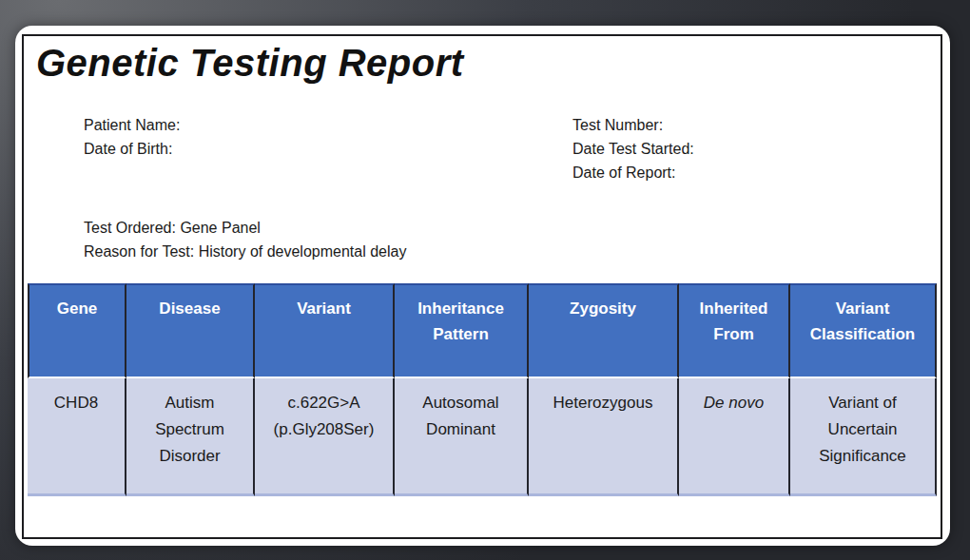 This screenshot has width=970, height=560. Describe the element at coordinates (245, 240) in the screenshot. I see `order-info-block: Test Ordered: Gene Panel Reason for Test…` at that location.